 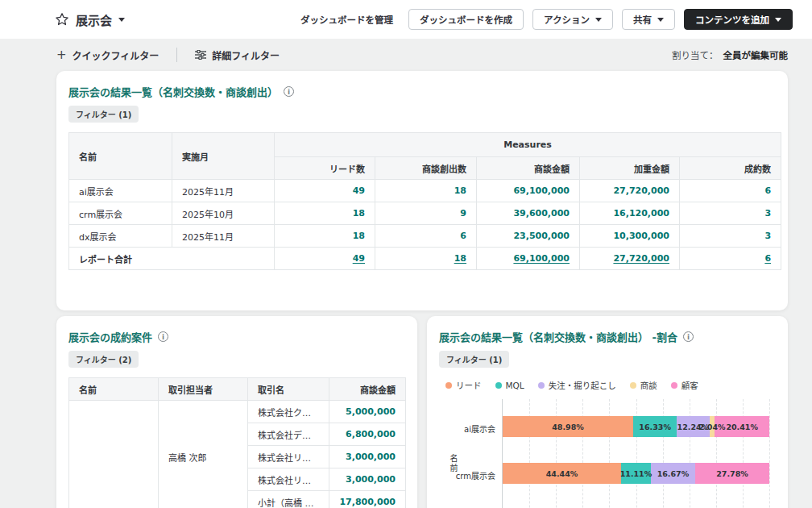 What do you see at coordinates (237, 443) in the screenshot?
I see `deals-table: 名前 取引担当者 取引名 商談金額 高橋 次郎株式会社クリエ...5,000,0…` at bounding box center [237, 443].